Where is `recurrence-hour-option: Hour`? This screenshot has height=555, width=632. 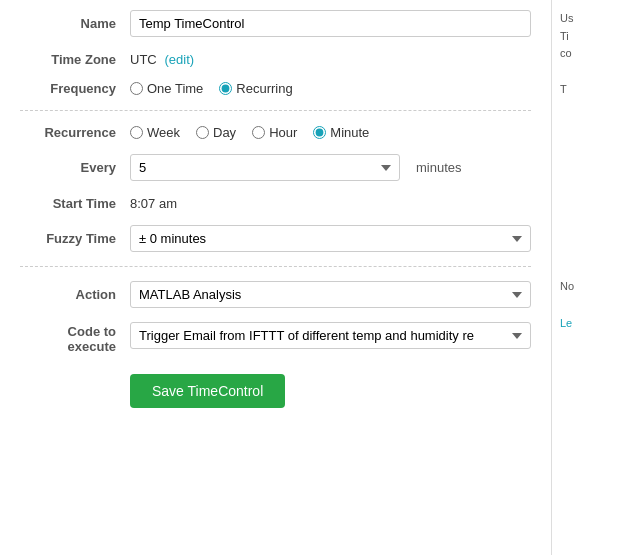
recurrence-hour-option: Hour is located at coordinates (274, 132).